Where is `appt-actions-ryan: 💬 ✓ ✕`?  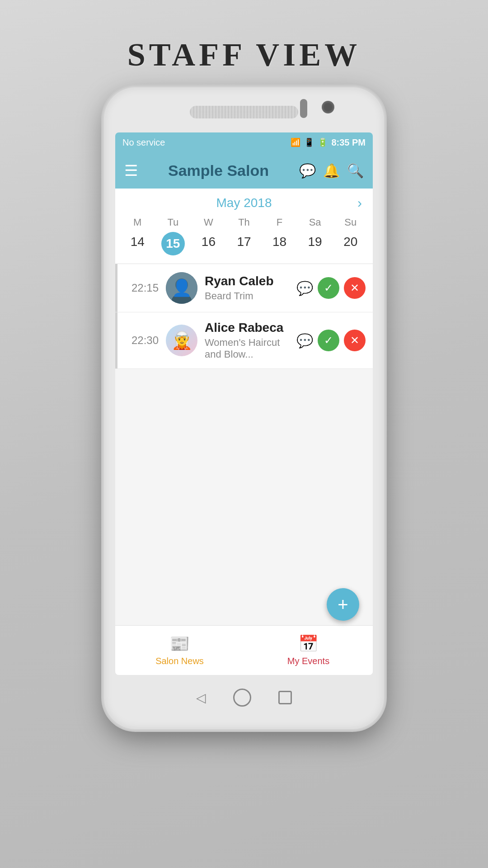
appt-actions-ryan: 💬 ✓ ✕ is located at coordinates (331, 288).